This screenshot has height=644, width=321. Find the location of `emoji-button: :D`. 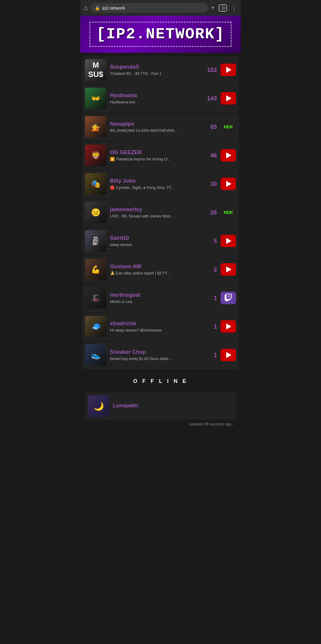

emoji-button: :D is located at coordinates (223, 8).